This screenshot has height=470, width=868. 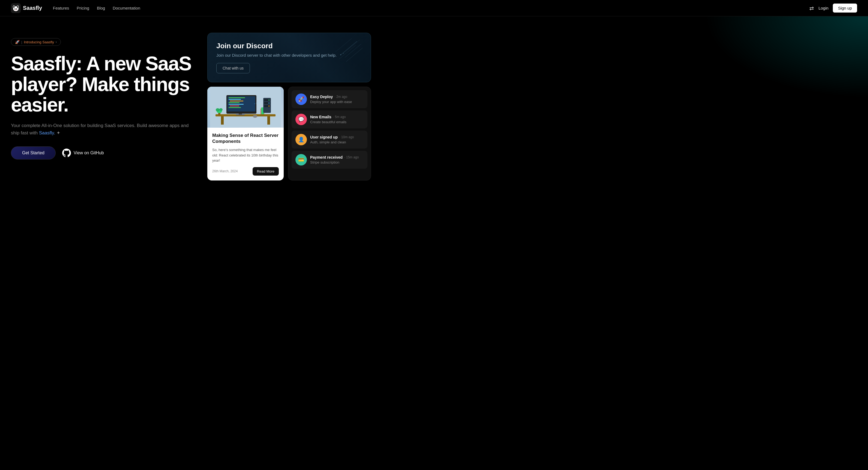 I want to click on nav-pricing: Pricing, so click(x=83, y=8).